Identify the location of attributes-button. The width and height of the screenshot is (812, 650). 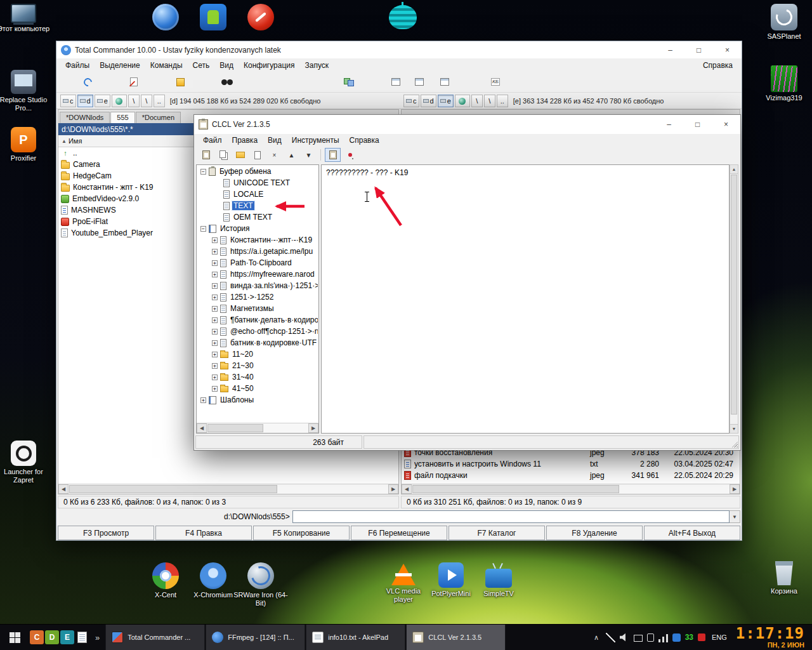
(180, 82).